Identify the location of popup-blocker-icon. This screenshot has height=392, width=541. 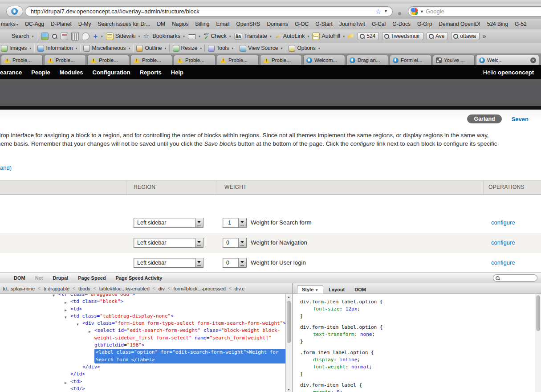
(192, 37).